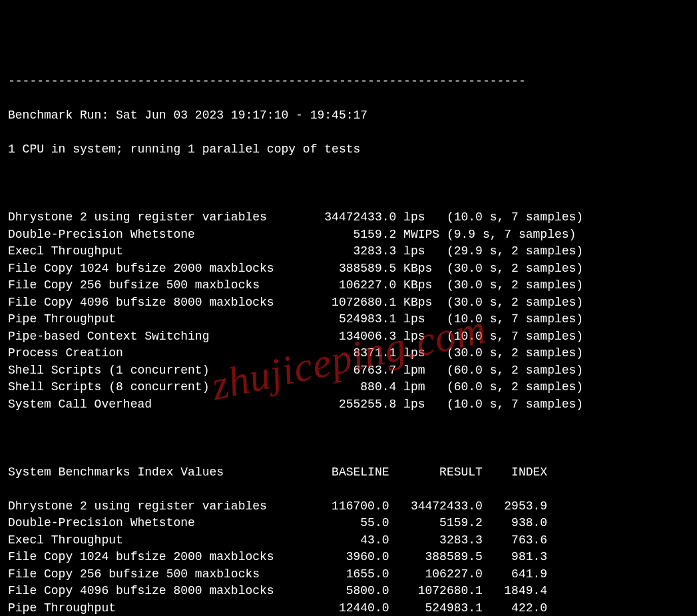  Describe the element at coordinates (349, 371) in the screenshot. I see `test-row: Shell Scripts (1 concurrent) 6763.7 lpm …` at that location.